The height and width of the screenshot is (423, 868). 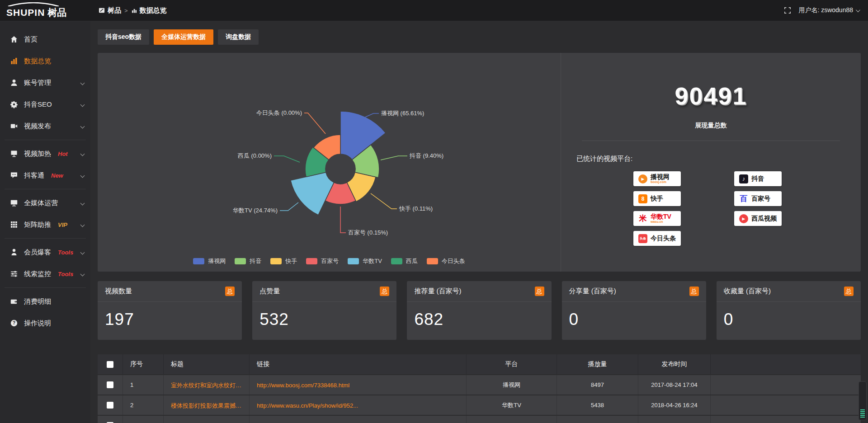 I want to click on summary-divider, so click(x=711, y=141).